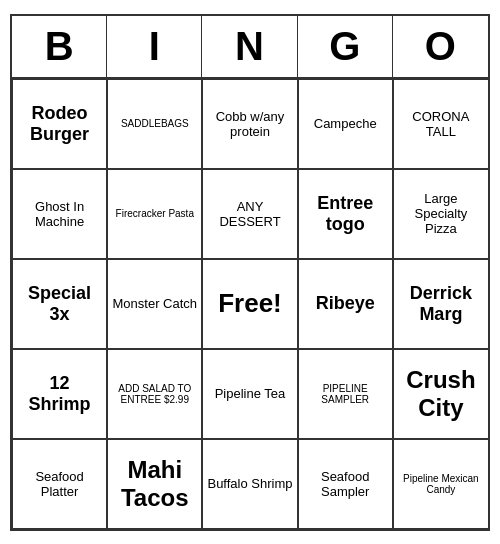 The width and height of the screenshot is (500, 544). What do you see at coordinates (250, 46) in the screenshot?
I see `header-letter: N` at bounding box center [250, 46].